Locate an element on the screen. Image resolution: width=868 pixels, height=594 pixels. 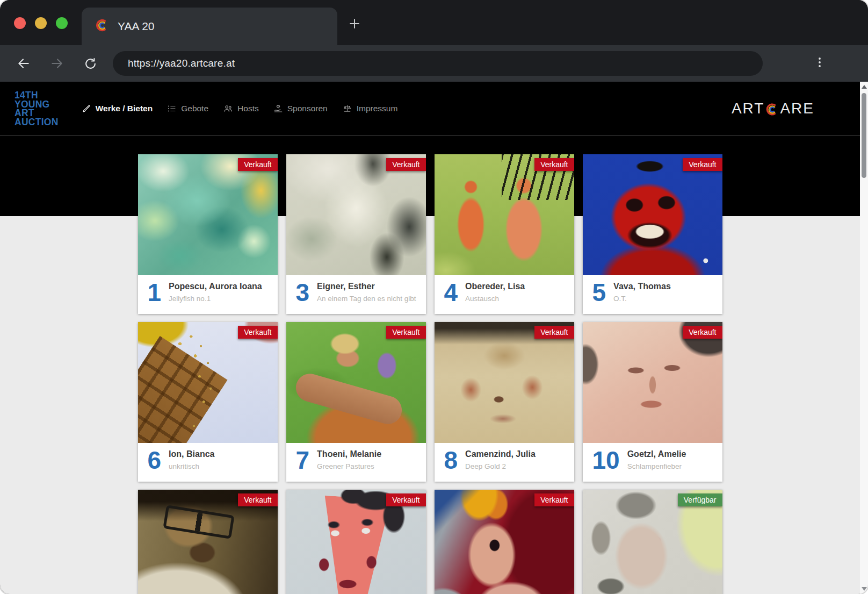
nav-item-label: Gebote is located at coordinates (194, 109).